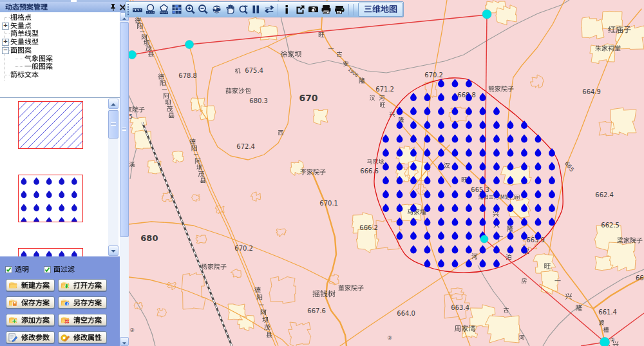  What do you see at coordinates (113, 251) in the screenshot?
I see `scroll-down-button` at bounding box center [113, 251].